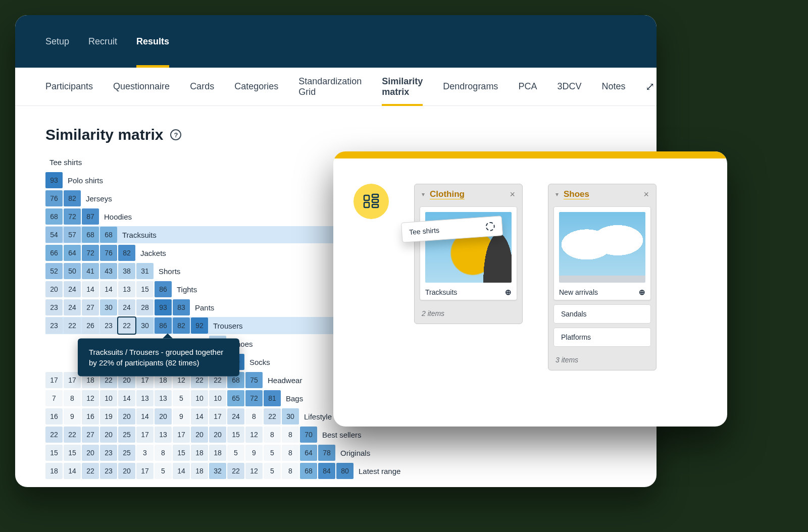 This screenshot has height=532, width=808. Describe the element at coordinates (199, 326) in the screenshot. I see `matrix-cell: 92` at that location.